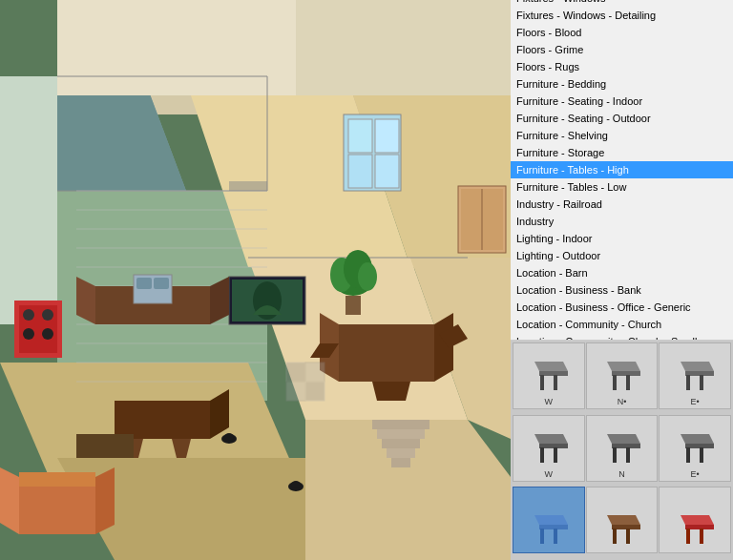 This screenshot has height=560, width=733. Describe the element at coordinates (549, 376) in the screenshot. I see `thumbnail-t1: W` at that location.